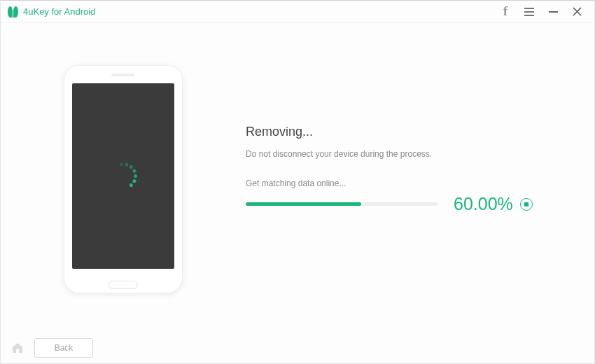  What do you see at coordinates (59, 11) in the screenshot?
I see `app-title: 4uKey for Android` at bounding box center [59, 11].